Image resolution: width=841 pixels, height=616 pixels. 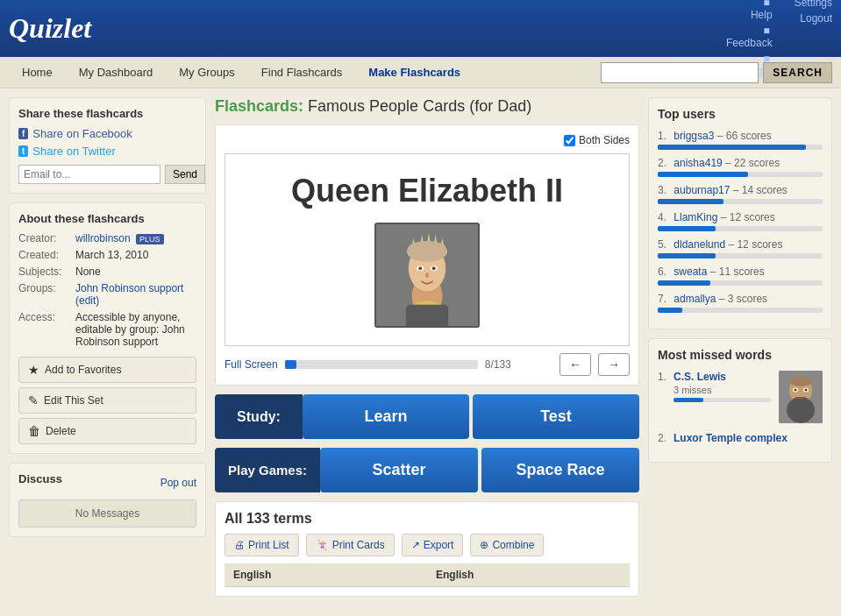 I want to click on created-label: Created:, so click(x=45, y=255).